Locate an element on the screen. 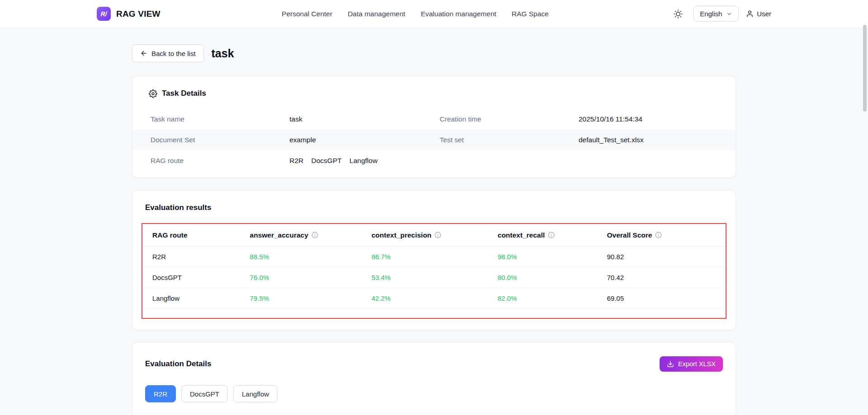 This screenshot has height=415, width=868. arrow-left-icon is located at coordinates (144, 53).